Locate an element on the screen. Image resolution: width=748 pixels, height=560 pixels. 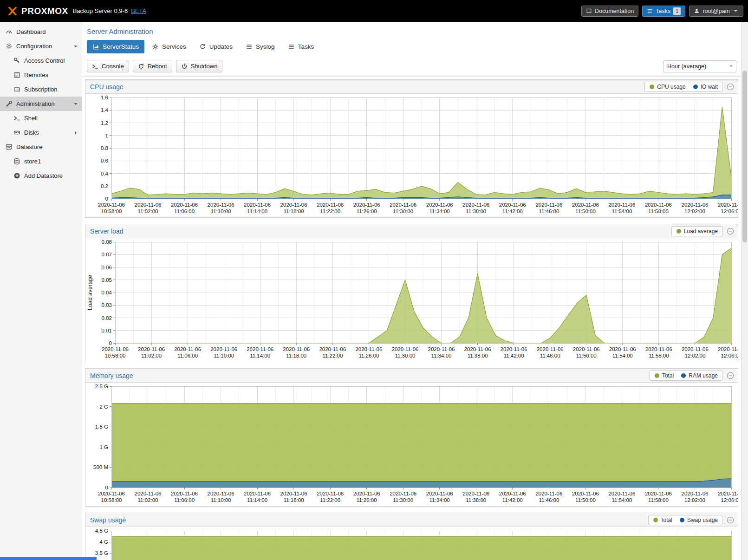
svg-text: 11:02:00 is located at coordinates (151, 356).